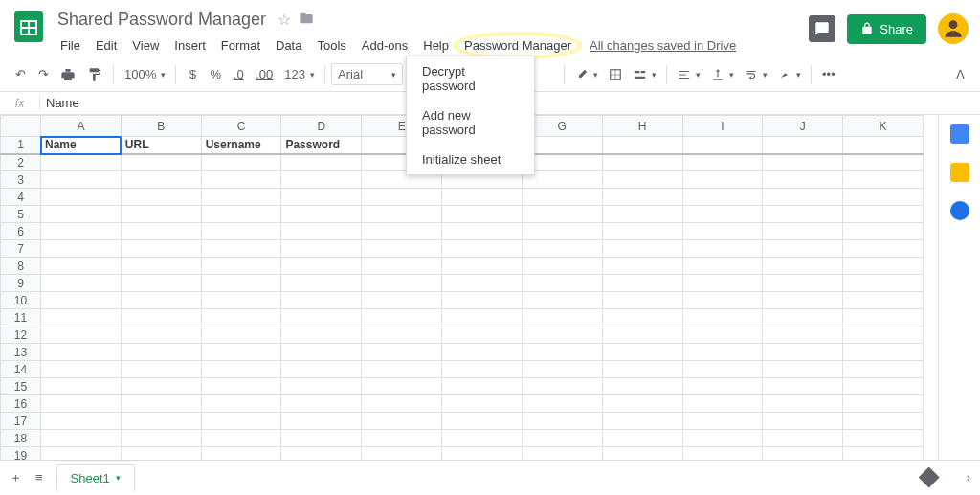 This screenshot has height=495, width=980. Describe the element at coordinates (289, 46) in the screenshot. I see `menu-data: Data` at that location.